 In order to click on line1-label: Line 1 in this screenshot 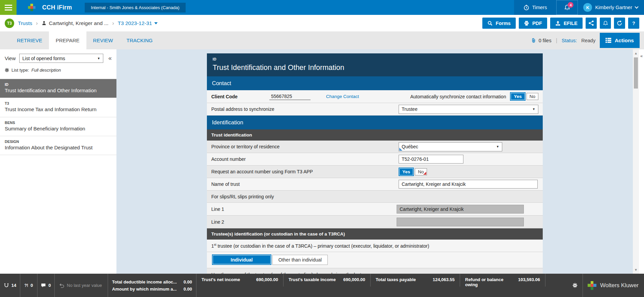, I will do `click(304, 209)`.